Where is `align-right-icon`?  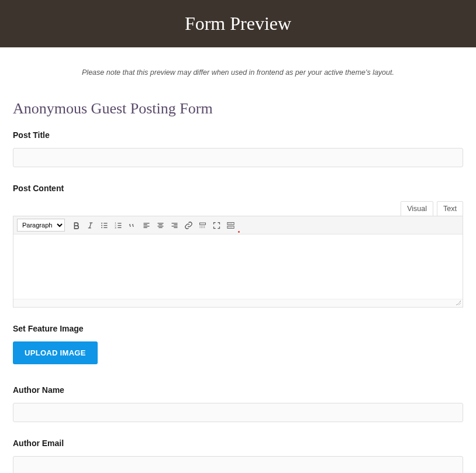 align-right-icon is located at coordinates (174, 225).